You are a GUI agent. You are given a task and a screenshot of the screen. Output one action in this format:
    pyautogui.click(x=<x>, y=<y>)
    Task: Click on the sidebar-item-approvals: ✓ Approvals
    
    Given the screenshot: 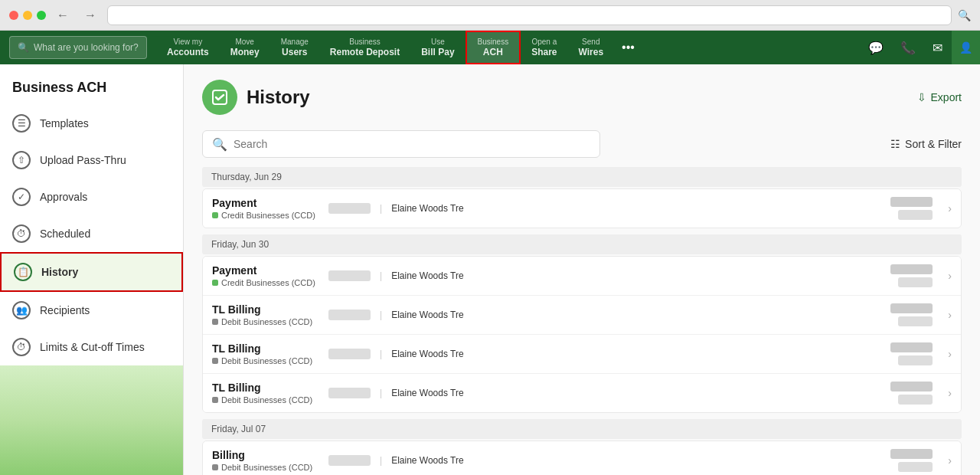 What is the action you would take?
    pyautogui.click(x=92, y=197)
    